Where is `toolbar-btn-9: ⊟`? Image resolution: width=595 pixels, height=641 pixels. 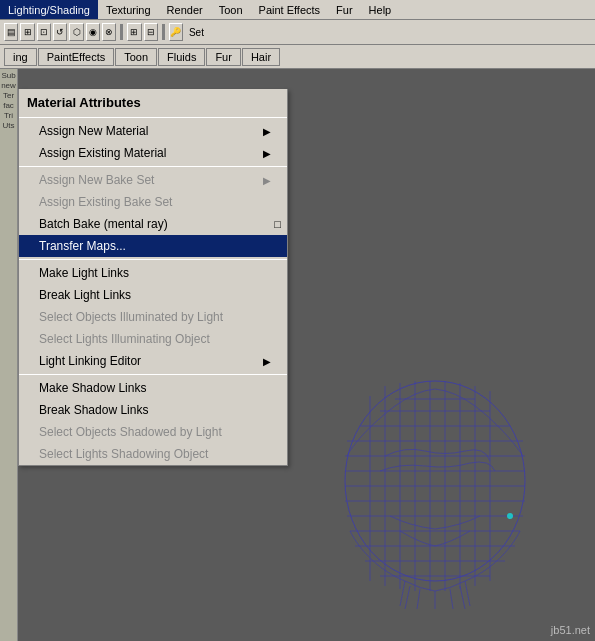 toolbar-btn-9: ⊟ is located at coordinates (151, 32).